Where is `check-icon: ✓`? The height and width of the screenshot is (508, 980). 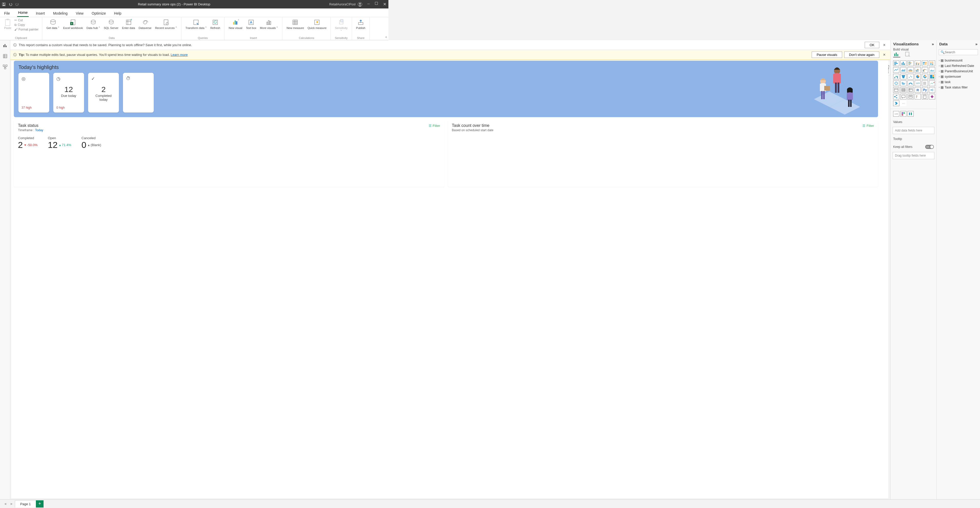 check-icon: ✓ is located at coordinates (103, 78).